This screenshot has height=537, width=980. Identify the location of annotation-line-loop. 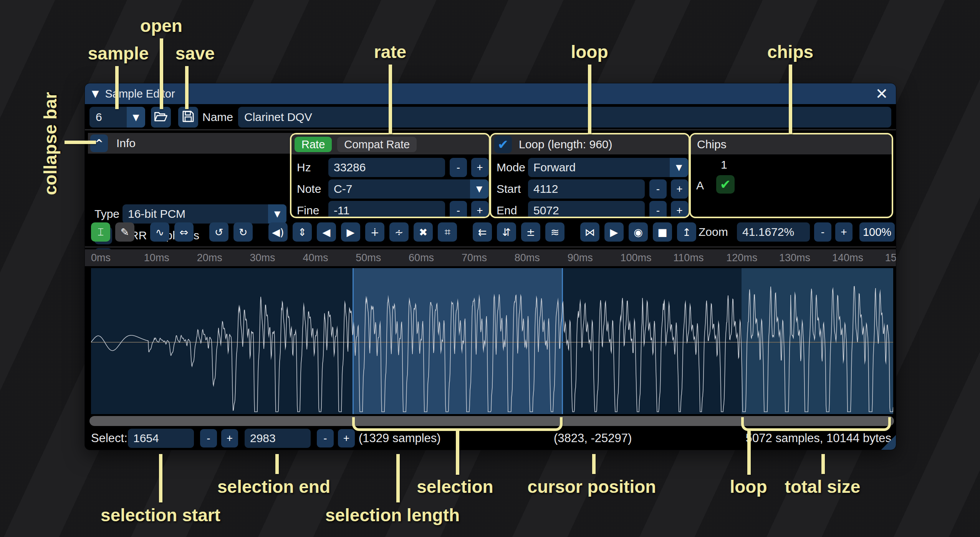
(590, 99).